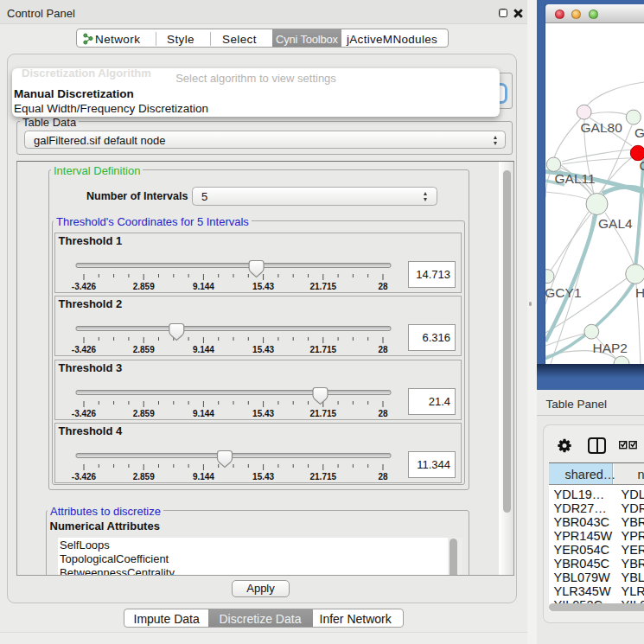  Describe the element at coordinates (564, 292) in the screenshot. I see `svg-text: GCY1` at that location.